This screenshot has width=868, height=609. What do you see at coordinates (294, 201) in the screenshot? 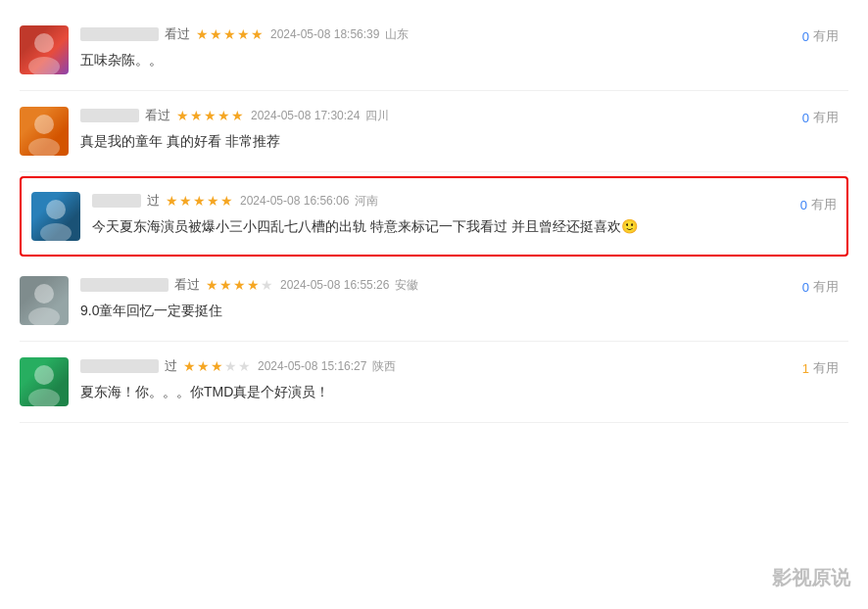
I see `review-time: 2024-05-08 16:56:06` at bounding box center [294, 201].